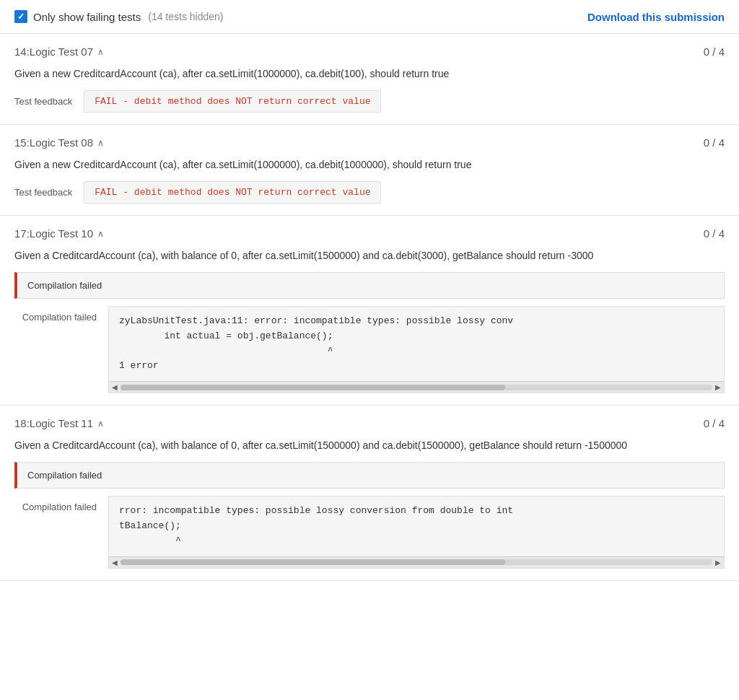 The image size is (739, 700). What do you see at coordinates (656, 17) in the screenshot?
I see `download-link: Download this submission` at bounding box center [656, 17].